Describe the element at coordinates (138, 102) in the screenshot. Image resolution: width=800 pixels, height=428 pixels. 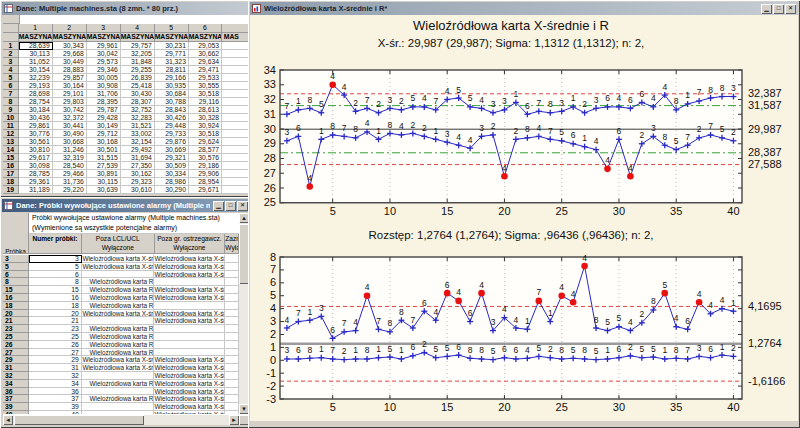
I see `data-cell: 28,307` at that location.